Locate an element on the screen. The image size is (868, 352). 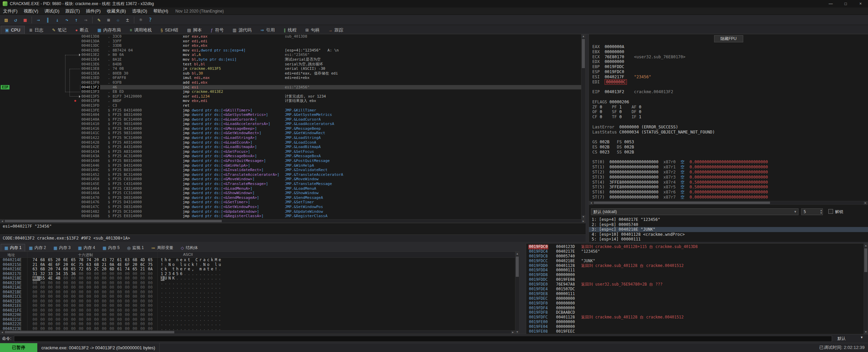
hex-byte: 6E is located at coordinates (67, 260).